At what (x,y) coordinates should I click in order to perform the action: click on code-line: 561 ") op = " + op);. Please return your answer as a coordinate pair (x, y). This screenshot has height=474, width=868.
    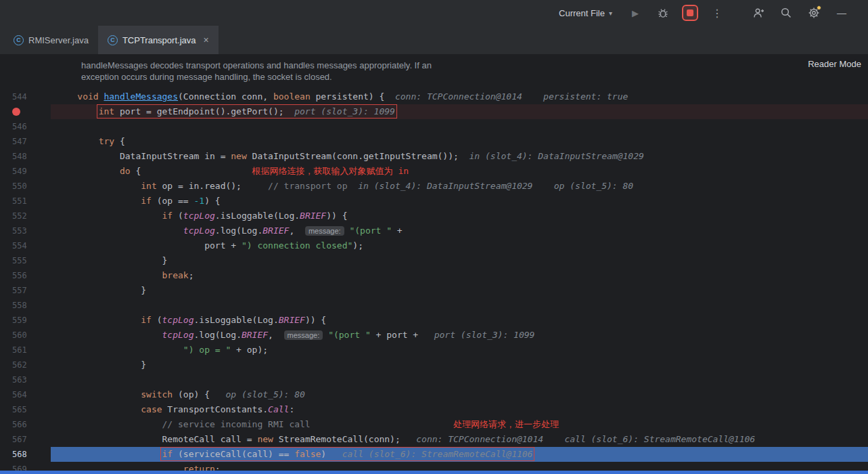
    Looking at the image, I should click on (434, 350).